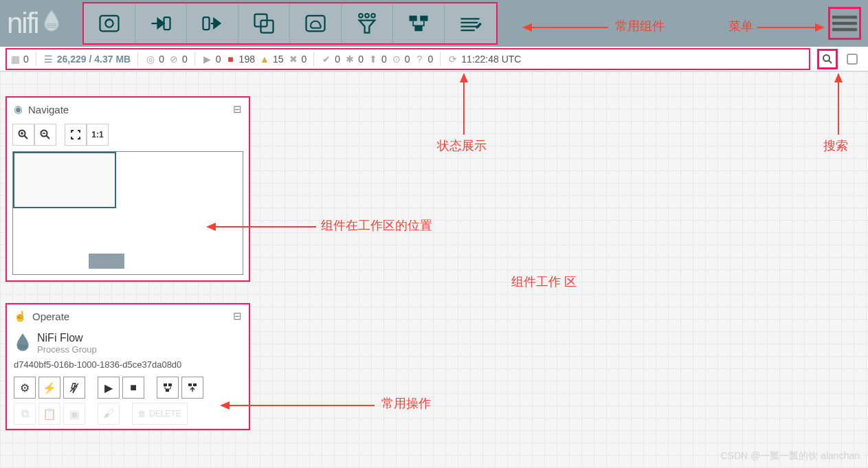  I want to click on uptodate-count: 0, so click(337, 59).